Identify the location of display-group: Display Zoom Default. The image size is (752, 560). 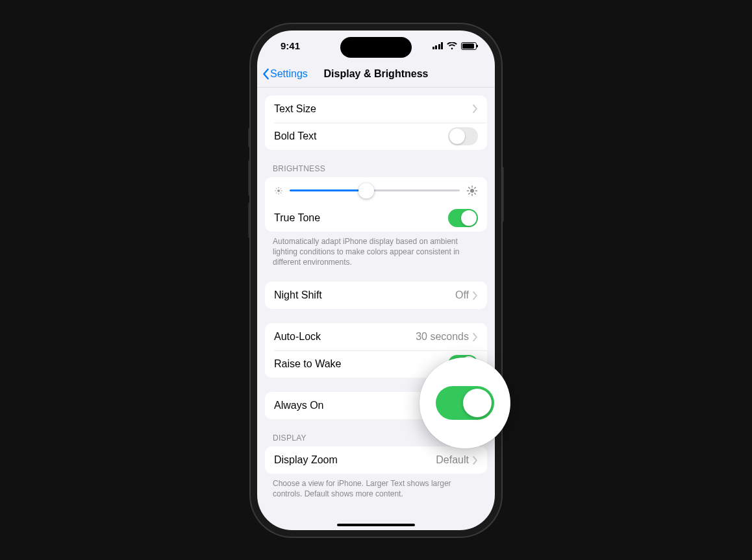
(376, 460).